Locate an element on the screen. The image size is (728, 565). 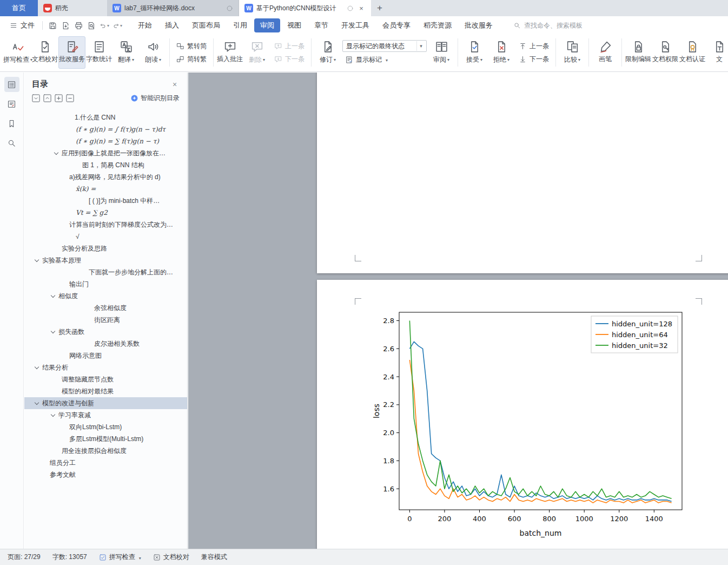
prev-change-button: 上一条 is located at coordinates (534, 46).